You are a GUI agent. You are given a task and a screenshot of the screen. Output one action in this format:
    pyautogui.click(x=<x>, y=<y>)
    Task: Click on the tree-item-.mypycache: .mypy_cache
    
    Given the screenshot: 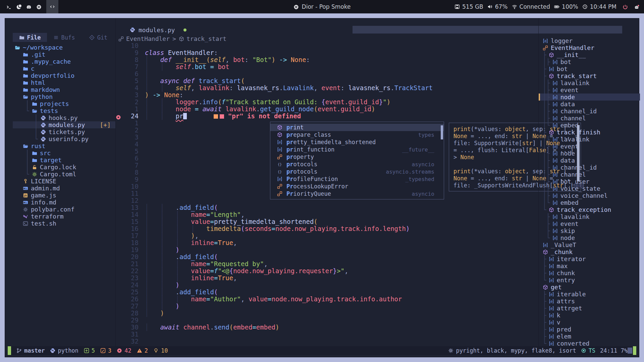 What is the action you would take?
    pyautogui.click(x=64, y=62)
    